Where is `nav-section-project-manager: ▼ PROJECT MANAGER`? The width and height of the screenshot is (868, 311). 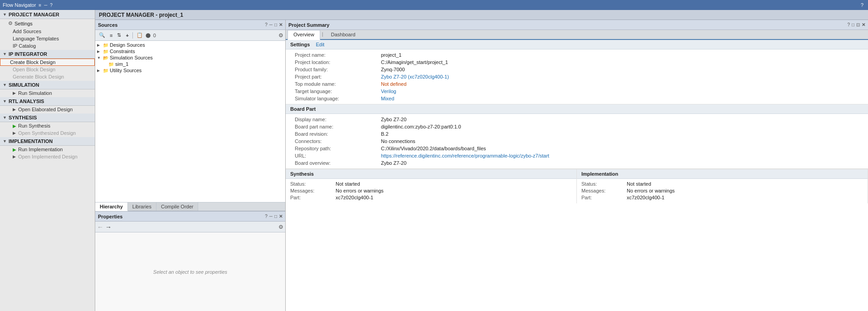 nav-section-project-manager: ▼ PROJECT MANAGER is located at coordinates (47, 15).